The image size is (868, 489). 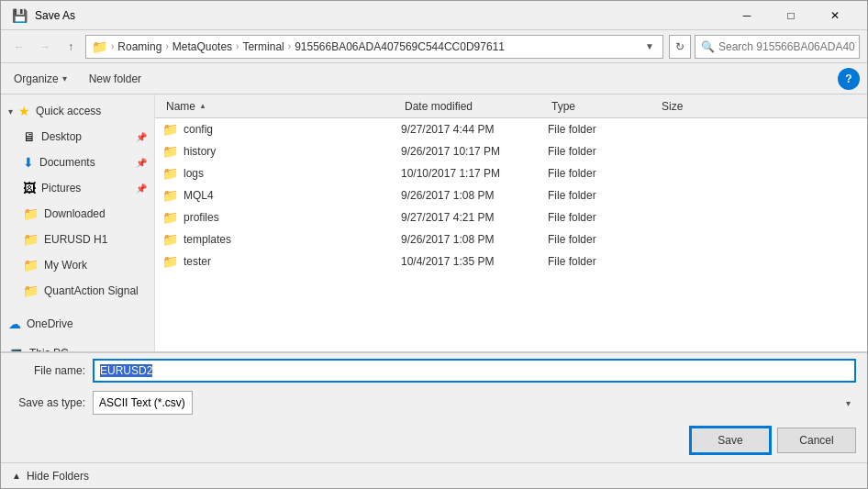 What do you see at coordinates (817, 440) in the screenshot?
I see `cancel-label: Cancel` at bounding box center [817, 440].